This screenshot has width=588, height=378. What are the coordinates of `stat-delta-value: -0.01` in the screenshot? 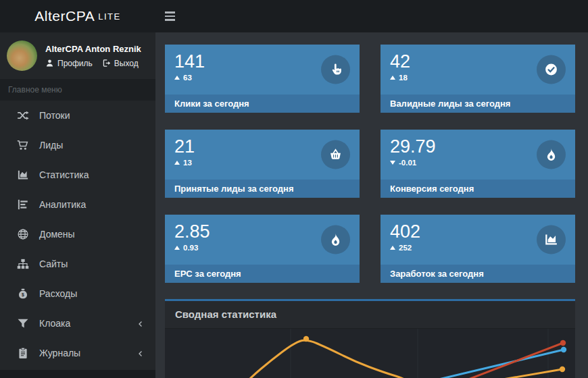 It's located at (408, 163).